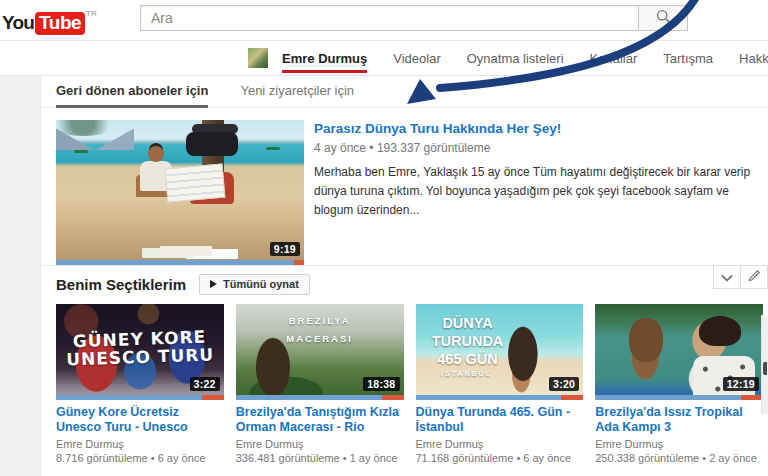 This screenshot has width=768, height=476. I want to click on video-thumbnail: DÜNYA TURUNDA 465 GÜN İSTANBUL 3:20, so click(500, 352).